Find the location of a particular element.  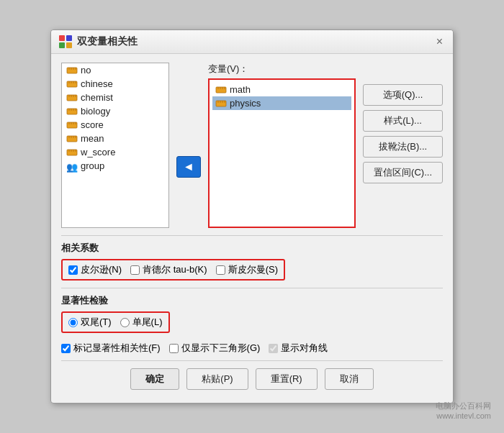

move-variable-button: ◄ is located at coordinates (189, 167).